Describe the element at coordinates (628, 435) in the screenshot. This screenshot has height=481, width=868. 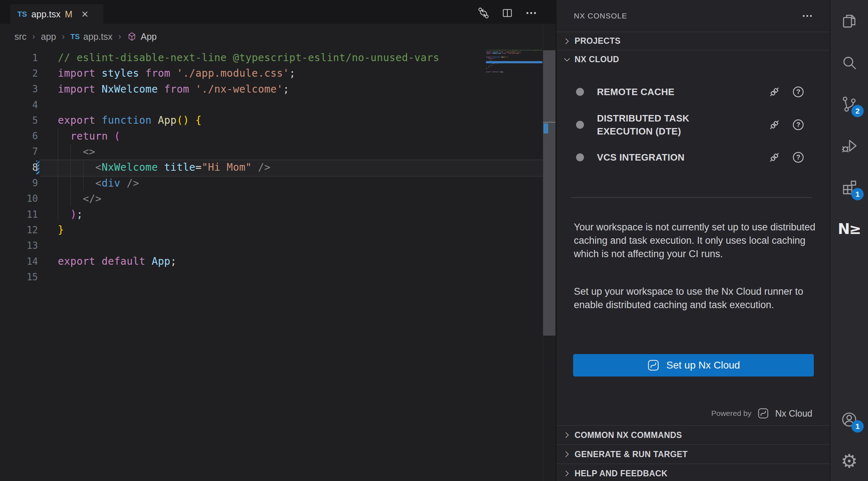
I see `section-label: COMMON NX COMMANDS` at that location.